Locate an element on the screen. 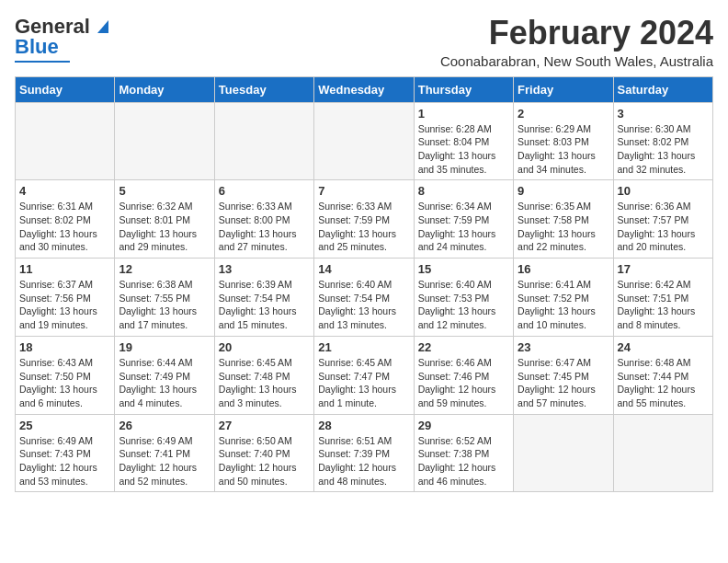 The width and height of the screenshot is (728, 563). calendar-cell: 8Sunrise: 6:34 AM Sunset: 7:59 PM Daylig… is located at coordinates (463, 219).